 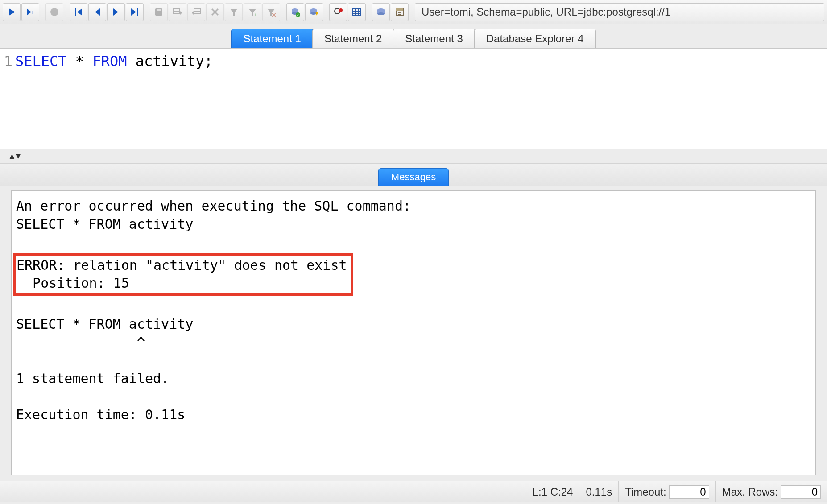 I want to click on maxrows-input, so click(x=801, y=492).